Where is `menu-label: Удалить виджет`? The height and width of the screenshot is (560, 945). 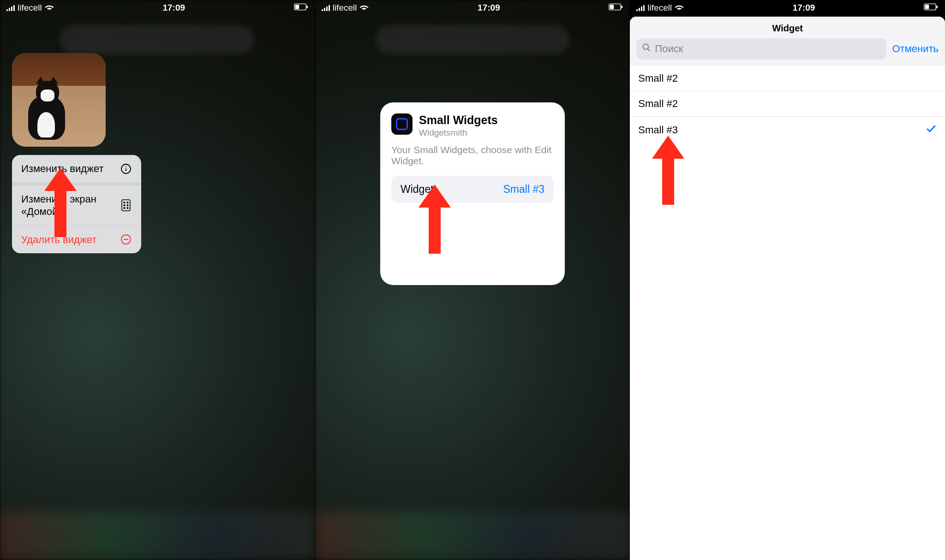
menu-label: Удалить виджет is located at coordinates (71, 240).